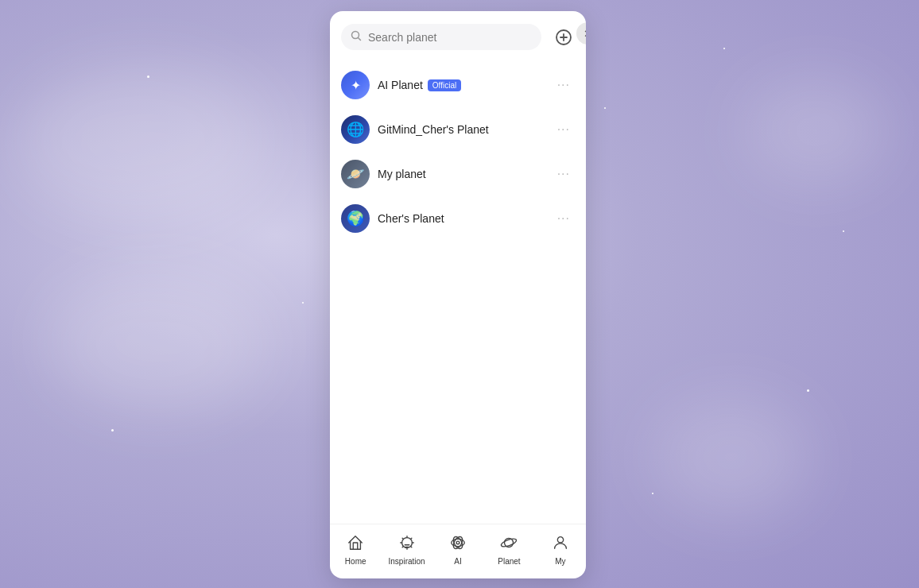 Image resolution: width=919 pixels, height=588 pixels. I want to click on official-badge: Official, so click(444, 86).